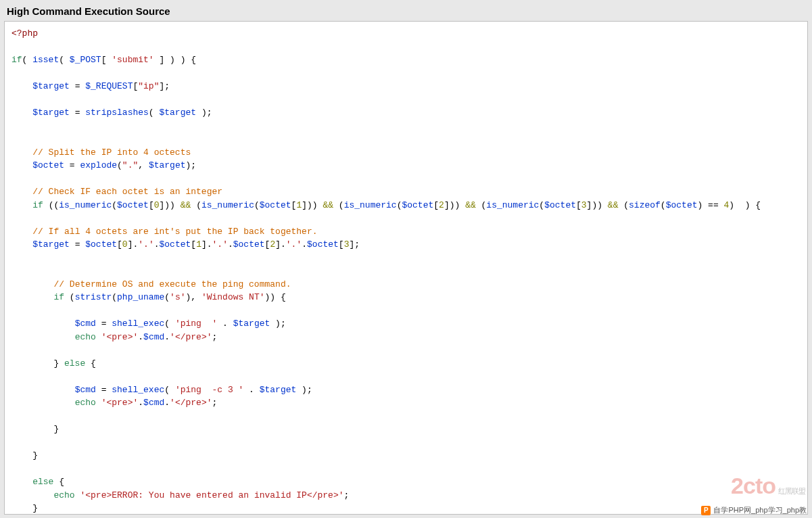 Image resolution: width=812 pixels, height=518 pixels. I want to click on watermark-brand: 2cto, so click(753, 486).